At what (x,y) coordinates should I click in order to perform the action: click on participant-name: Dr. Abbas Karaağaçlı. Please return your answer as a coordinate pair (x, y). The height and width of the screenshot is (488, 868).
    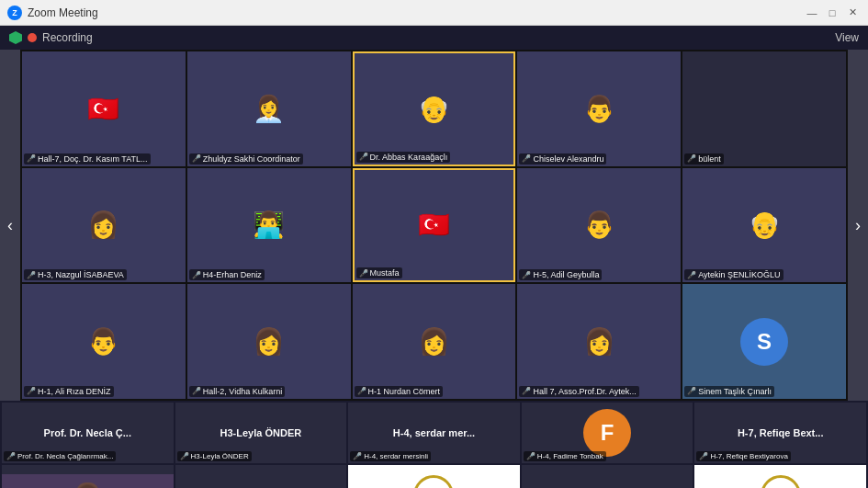
    Looking at the image, I should click on (410, 157).